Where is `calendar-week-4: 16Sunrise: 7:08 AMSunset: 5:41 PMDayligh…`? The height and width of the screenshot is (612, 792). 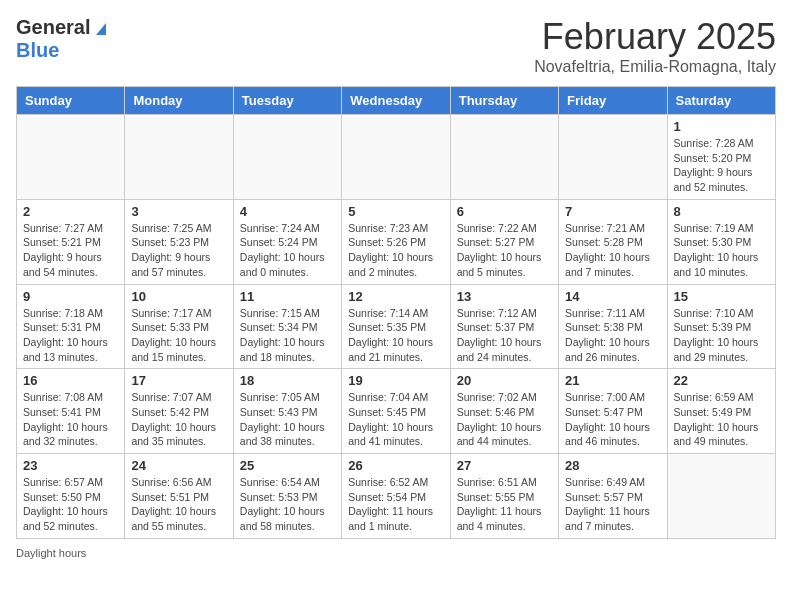 calendar-week-4: 16Sunrise: 7:08 AMSunset: 5:41 PMDayligh… is located at coordinates (396, 412).